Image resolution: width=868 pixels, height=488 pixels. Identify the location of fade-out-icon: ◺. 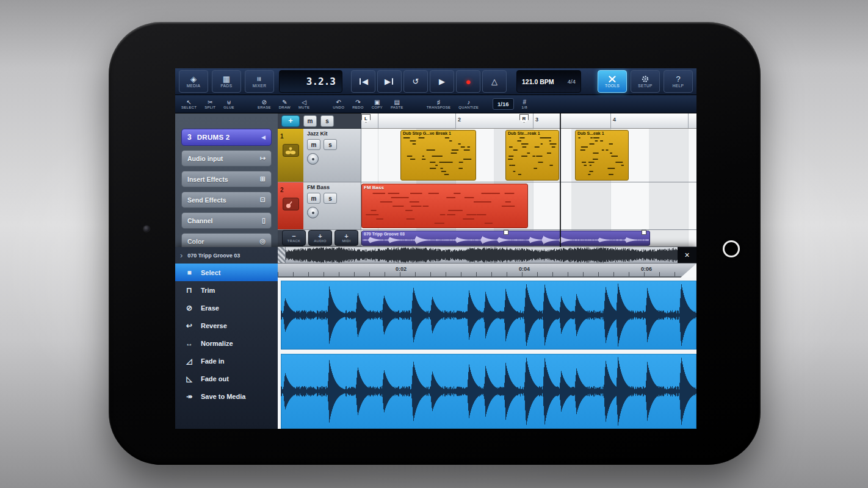
(189, 379).